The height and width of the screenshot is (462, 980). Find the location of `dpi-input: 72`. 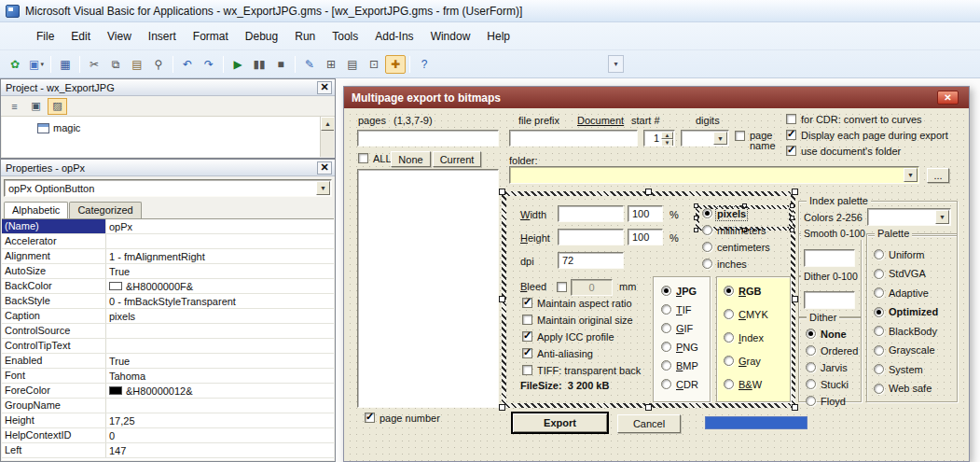

dpi-input: 72 is located at coordinates (591, 260).